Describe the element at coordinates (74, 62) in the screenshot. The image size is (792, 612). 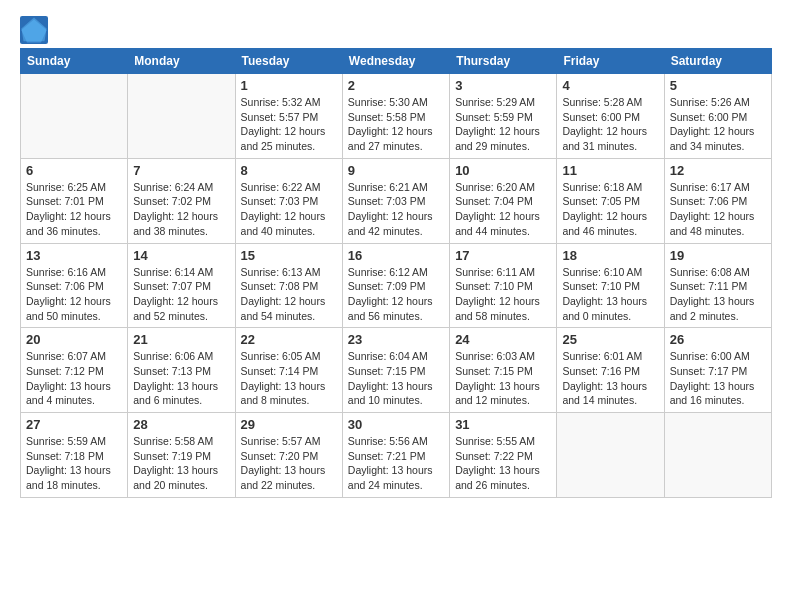
I see `col-header-sunday: Sunday` at that location.